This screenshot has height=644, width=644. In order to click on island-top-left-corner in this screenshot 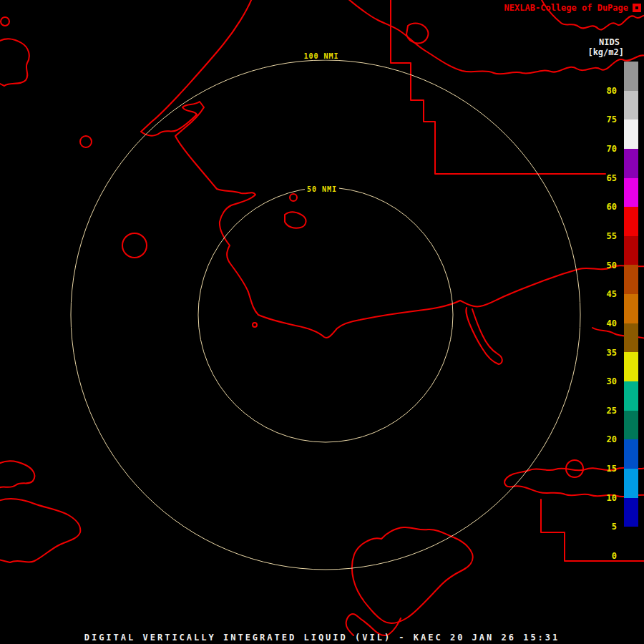, I will do `click(14, 62)`.